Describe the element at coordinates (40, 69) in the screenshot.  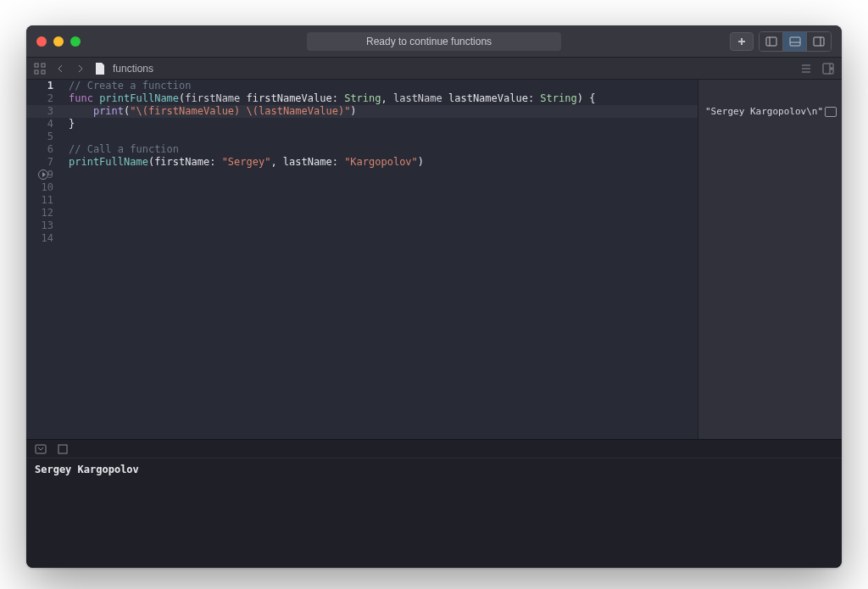
I see `grid-icon` at that location.